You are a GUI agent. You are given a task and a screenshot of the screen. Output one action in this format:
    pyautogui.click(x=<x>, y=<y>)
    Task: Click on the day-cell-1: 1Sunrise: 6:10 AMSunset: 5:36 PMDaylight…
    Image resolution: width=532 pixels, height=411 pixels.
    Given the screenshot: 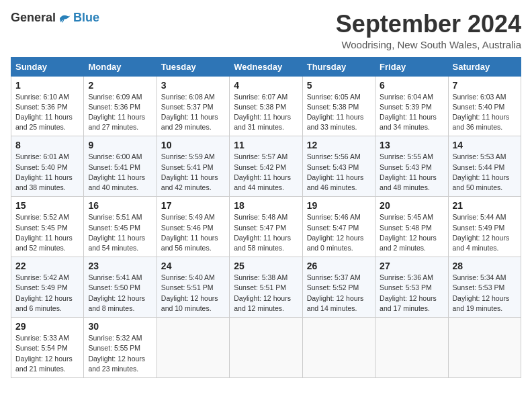 What is the action you would take?
    pyautogui.click(x=48, y=106)
    